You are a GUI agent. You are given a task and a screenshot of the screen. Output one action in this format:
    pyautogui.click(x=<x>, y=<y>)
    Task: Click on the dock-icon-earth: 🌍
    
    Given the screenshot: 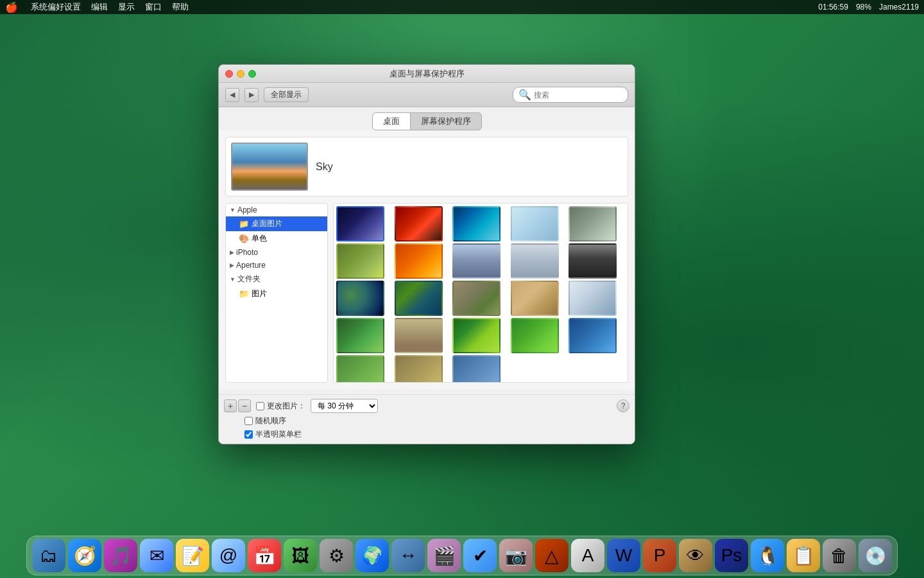 What is the action you would take?
    pyautogui.click(x=372, y=556)
    